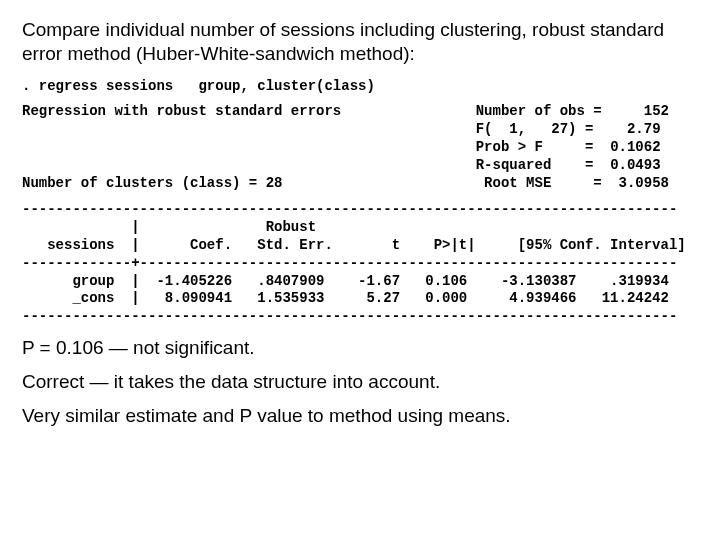 The image size is (720, 540). I want to click on f-label: F( 1, 27) =, so click(535, 129).